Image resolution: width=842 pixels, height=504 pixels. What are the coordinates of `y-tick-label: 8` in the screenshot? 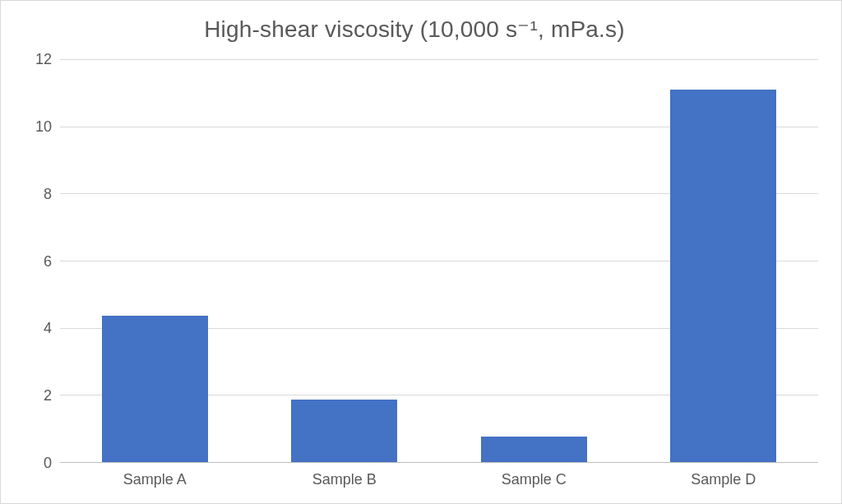 It's located at (48, 194).